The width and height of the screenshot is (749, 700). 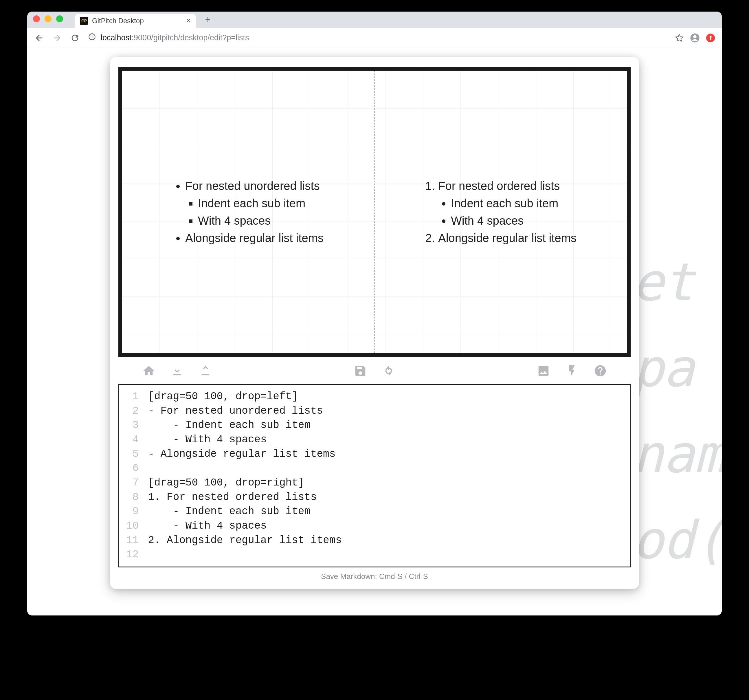 What do you see at coordinates (188, 21) in the screenshot?
I see `tab-close-button: ✕` at bounding box center [188, 21].